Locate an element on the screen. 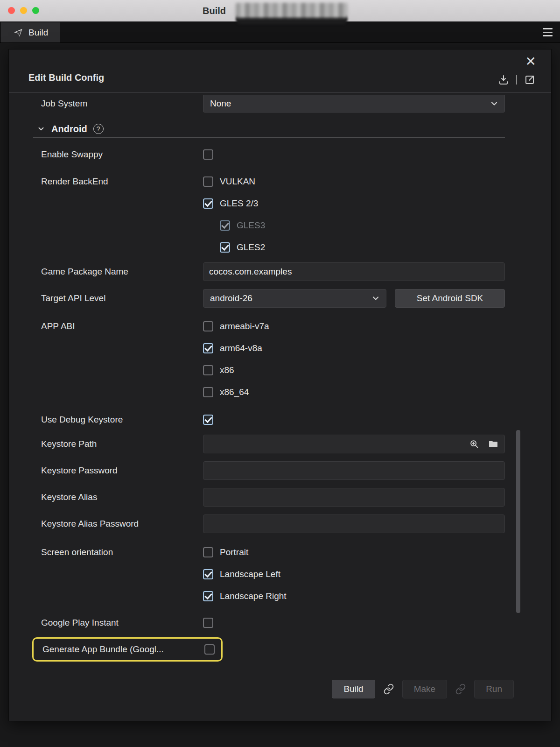  link-build-icon is located at coordinates (389, 689).